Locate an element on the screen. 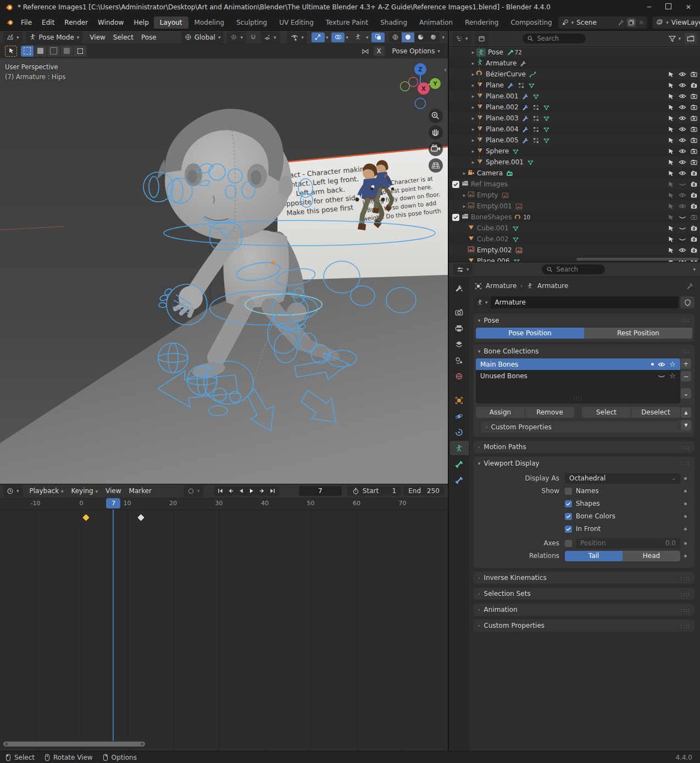  properties-tab-world is located at coordinates (459, 376).